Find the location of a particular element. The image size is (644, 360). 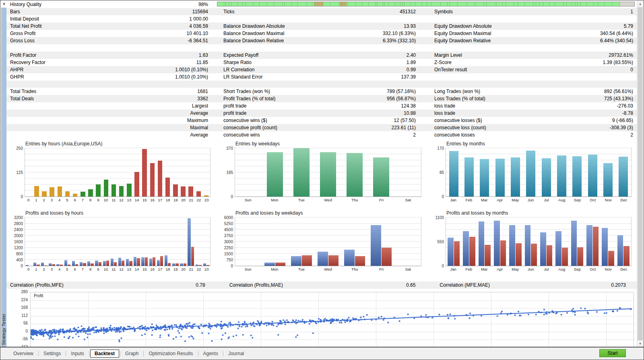

y-tick-label: 3750 is located at coordinates (229, 236).